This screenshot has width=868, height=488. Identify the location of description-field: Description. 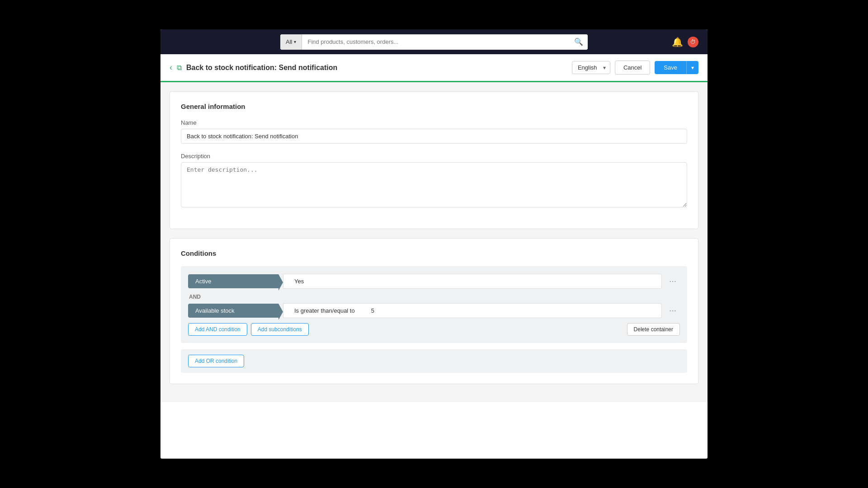
(434, 181).